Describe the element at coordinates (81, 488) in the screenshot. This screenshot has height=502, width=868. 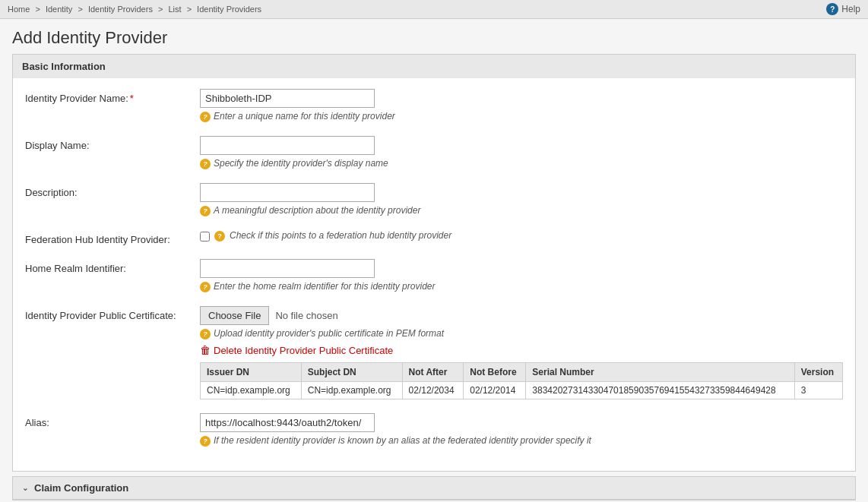
I see `claim-config-title: Claim Configuration` at that location.